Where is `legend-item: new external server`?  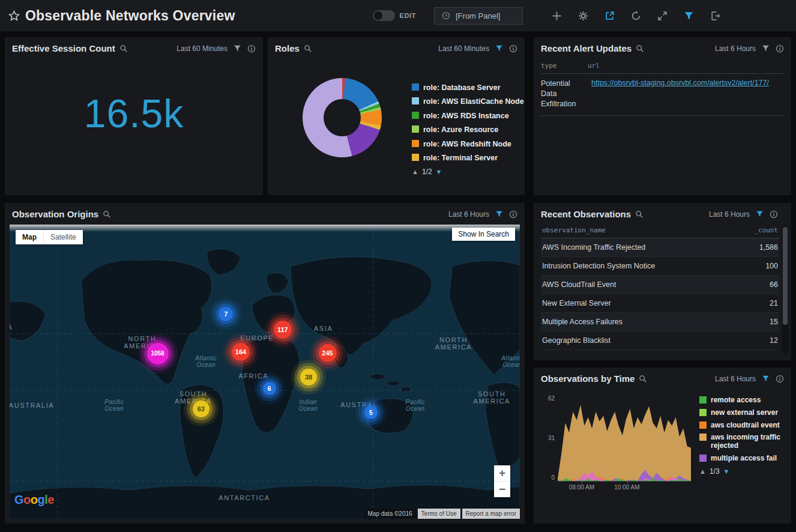 legend-item: new external server is located at coordinates (742, 413).